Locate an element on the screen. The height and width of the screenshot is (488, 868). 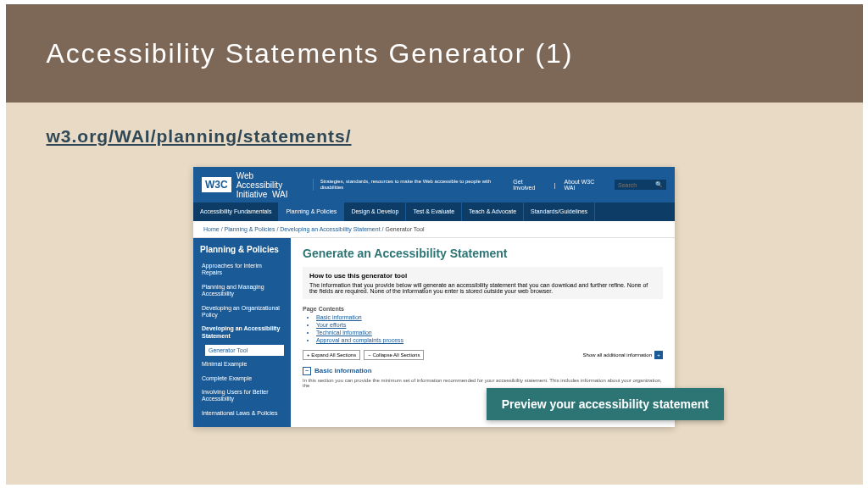
sidebar-item: International Laws & Policies is located at coordinates (242, 413).